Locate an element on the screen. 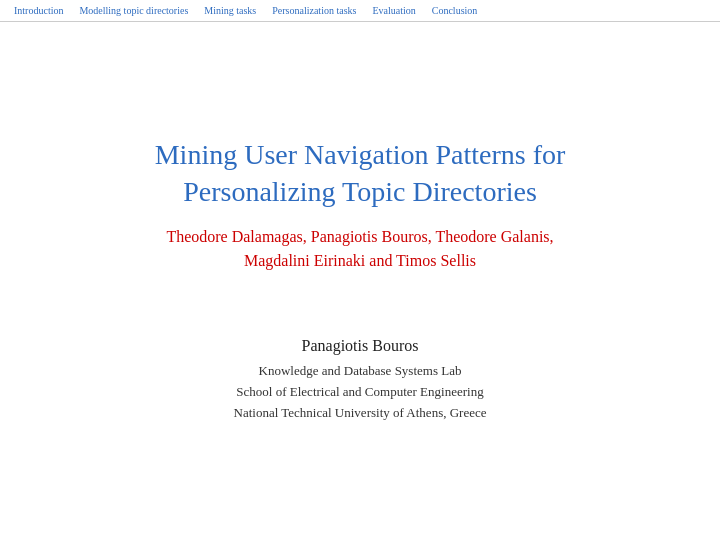 The width and height of the screenshot is (720, 541). presentation-title: Mining User Navigation Patterns for Pers… is located at coordinates (360, 174).